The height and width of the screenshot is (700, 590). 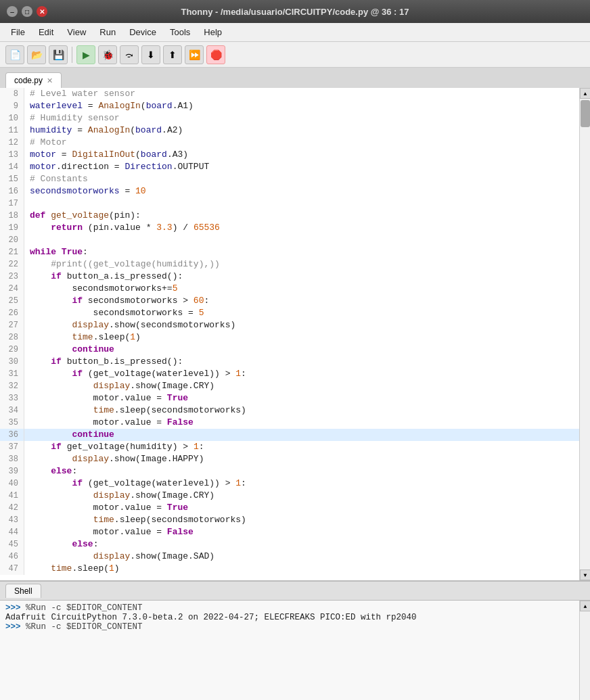 I want to click on table-row: 25 if secondsmotorworks > 60:, so click(x=290, y=301).